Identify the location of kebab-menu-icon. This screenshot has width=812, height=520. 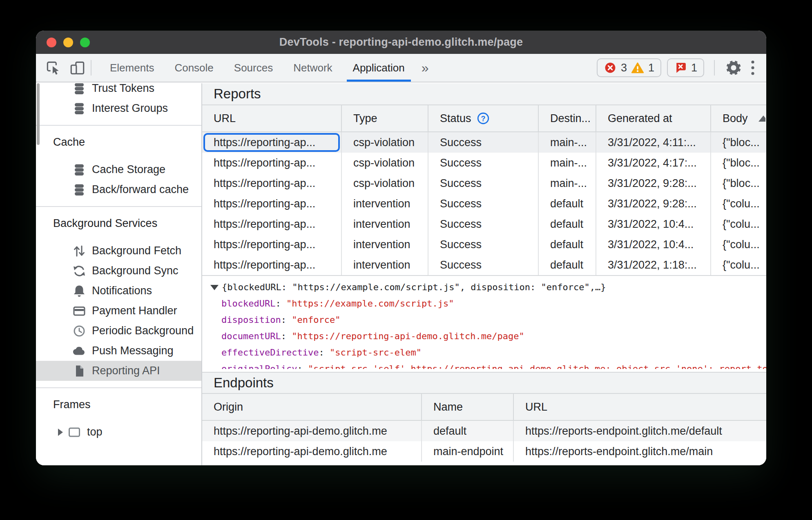
(753, 68).